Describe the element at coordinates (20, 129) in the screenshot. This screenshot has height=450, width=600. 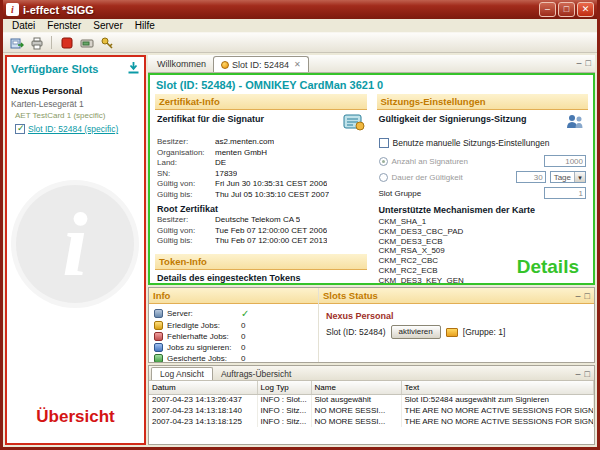
I see `slot-checkbox` at that location.